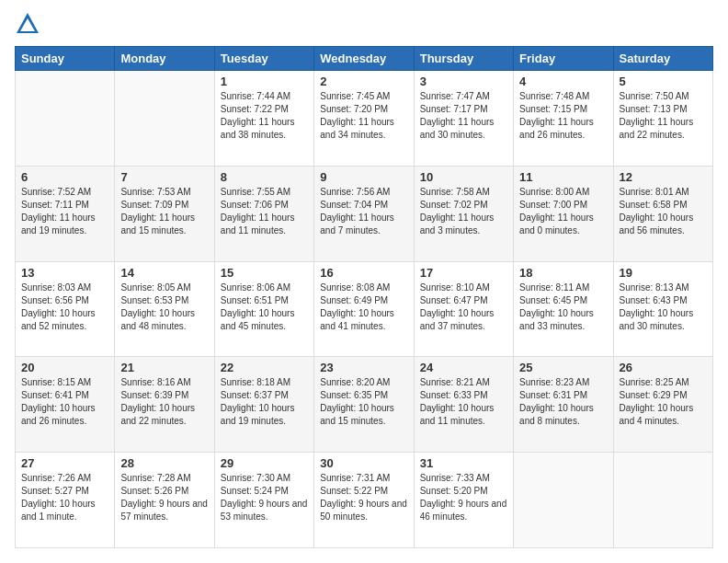 The width and height of the screenshot is (728, 563). Describe the element at coordinates (64, 402) in the screenshot. I see `day-info: Sunrise: 8:15 AM Sunset: 6:41 PM Dayligh…` at that location.